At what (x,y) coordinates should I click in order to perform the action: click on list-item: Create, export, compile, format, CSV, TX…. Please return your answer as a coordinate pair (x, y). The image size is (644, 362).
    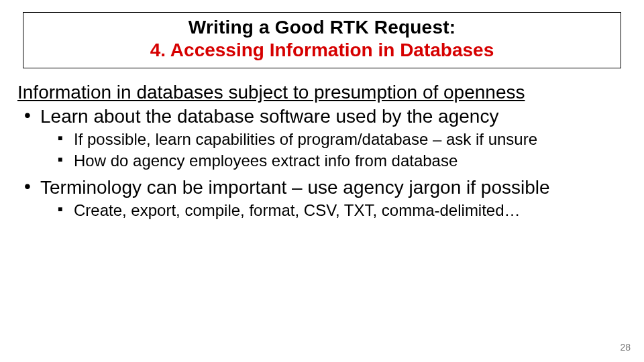
    Looking at the image, I should click on (343, 210).